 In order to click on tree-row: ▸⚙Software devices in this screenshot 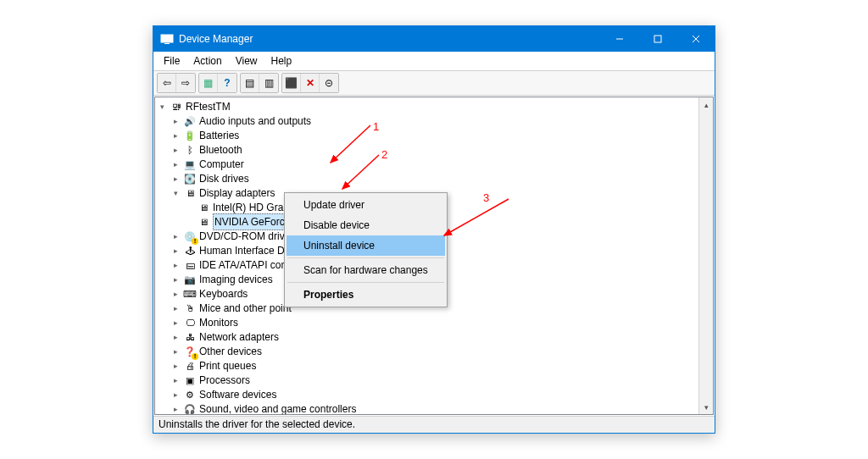, I will do `click(435, 395)`.